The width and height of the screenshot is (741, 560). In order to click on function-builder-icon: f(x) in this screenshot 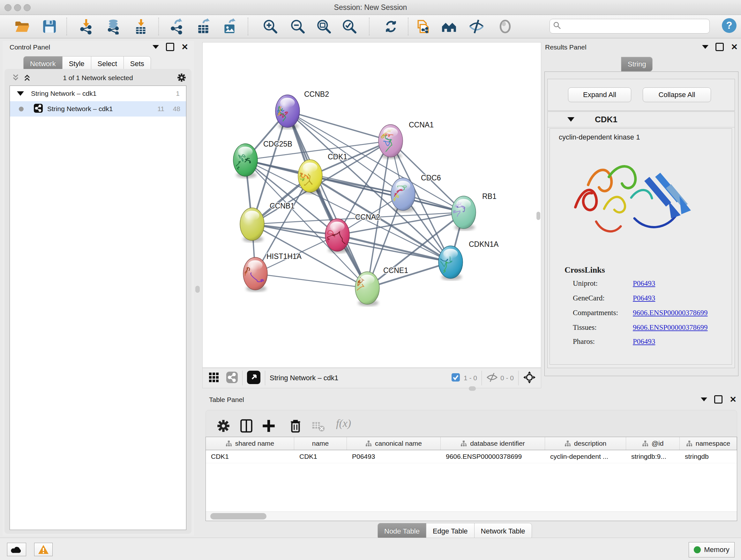, I will do `click(344, 423)`.